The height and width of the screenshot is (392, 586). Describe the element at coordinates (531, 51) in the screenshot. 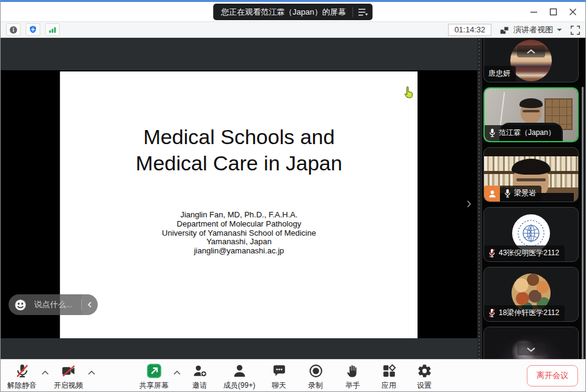

I see `scroll-up-button` at that location.